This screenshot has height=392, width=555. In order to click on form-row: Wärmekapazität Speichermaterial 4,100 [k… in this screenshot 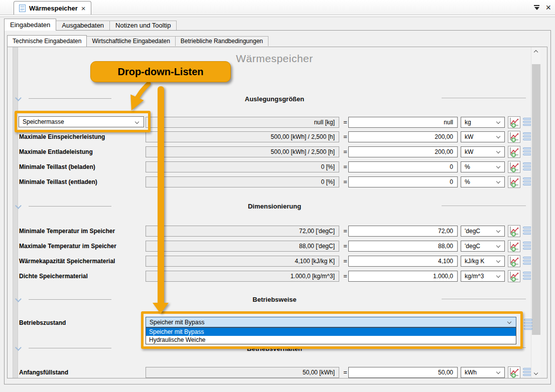, I will do `click(275, 261)`.